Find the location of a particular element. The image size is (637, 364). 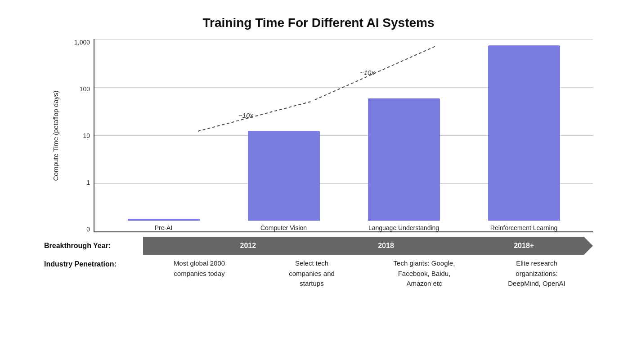

bar-label-lu: Language Understanding is located at coordinates (404, 228).